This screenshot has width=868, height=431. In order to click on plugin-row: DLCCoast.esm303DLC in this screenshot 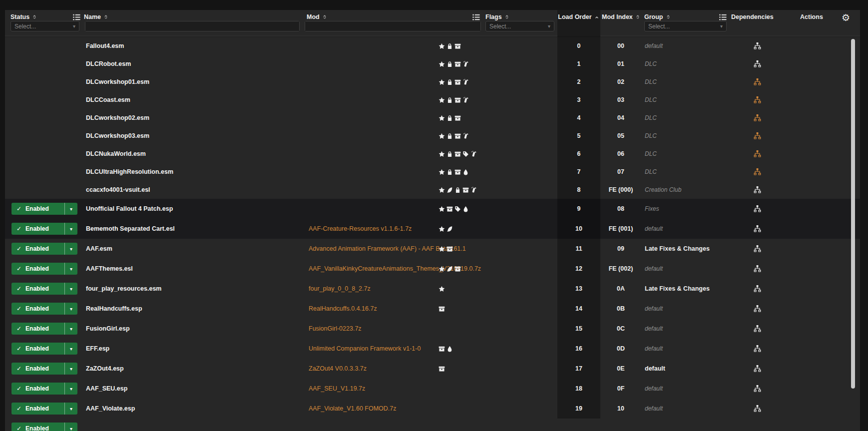, I will do `click(433, 100)`.